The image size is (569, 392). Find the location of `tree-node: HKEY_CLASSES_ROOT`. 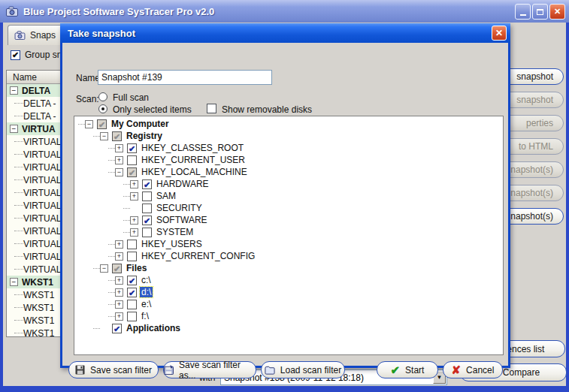

tree-node: HKEY_CLASSES_ROOT is located at coordinates (289, 148).